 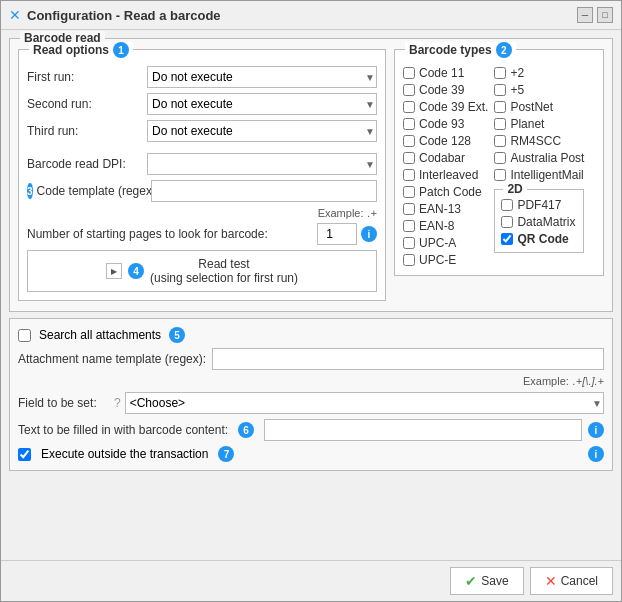 What do you see at coordinates (446, 260) in the screenshot?
I see `cb-upce: UPC-E` at bounding box center [446, 260].